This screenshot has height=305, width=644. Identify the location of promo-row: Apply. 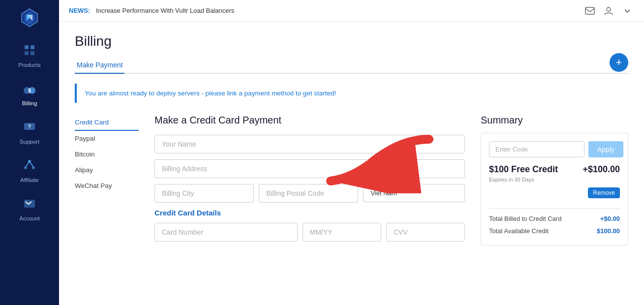
(554, 150).